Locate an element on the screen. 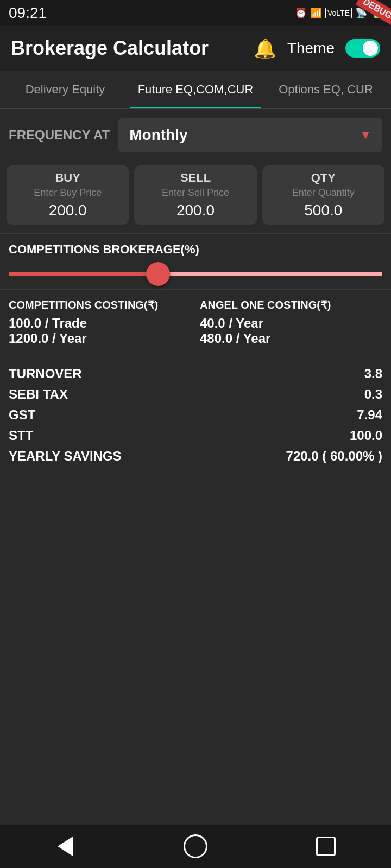 The height and width of the screenshot is (868, 391). competitions-trade-value: 100.0 / Trade is located at coordinates (100, 323).